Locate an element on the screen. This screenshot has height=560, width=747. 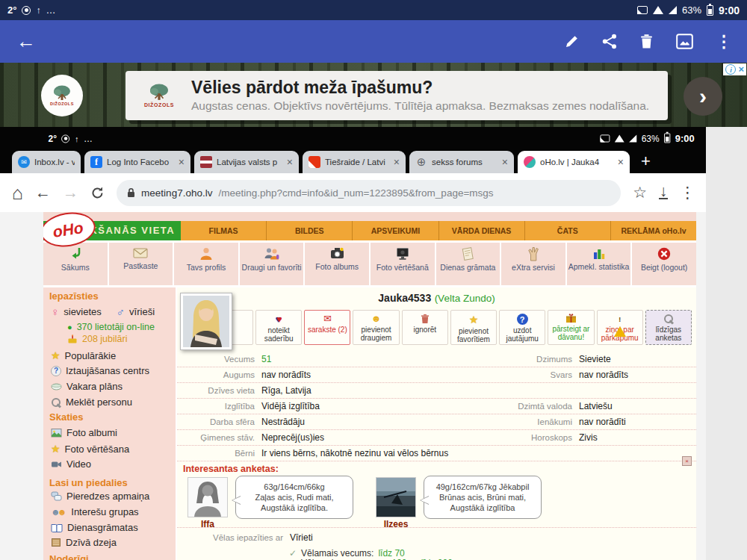
wifi-icon is located at coordinates (658, 10).